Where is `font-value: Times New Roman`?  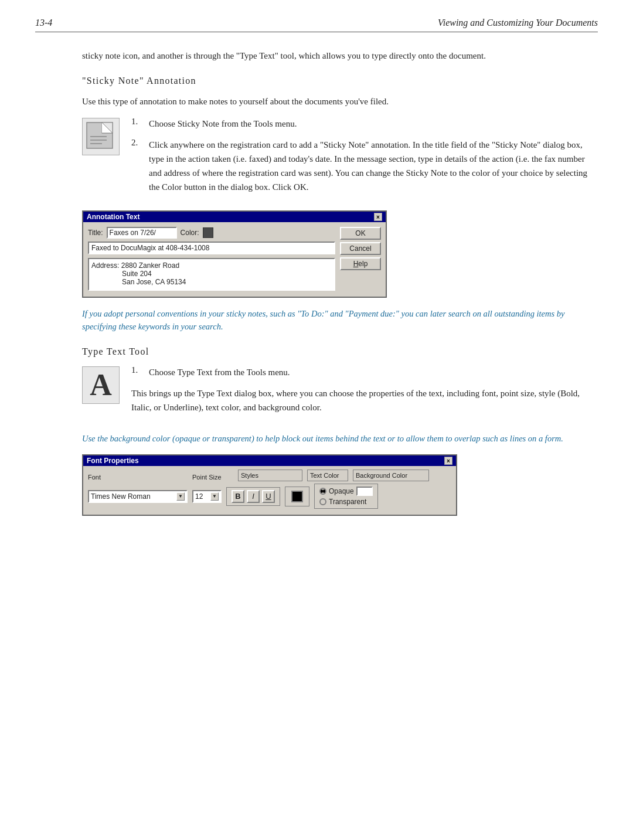 font-value: Times New Roman is located at coordinates (134, 496).